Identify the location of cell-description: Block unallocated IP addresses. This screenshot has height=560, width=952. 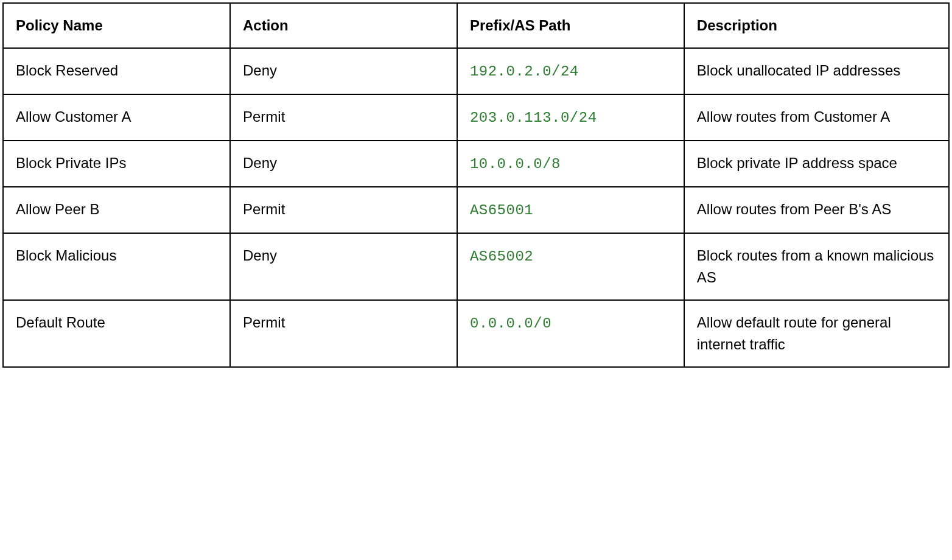
(817, 71).